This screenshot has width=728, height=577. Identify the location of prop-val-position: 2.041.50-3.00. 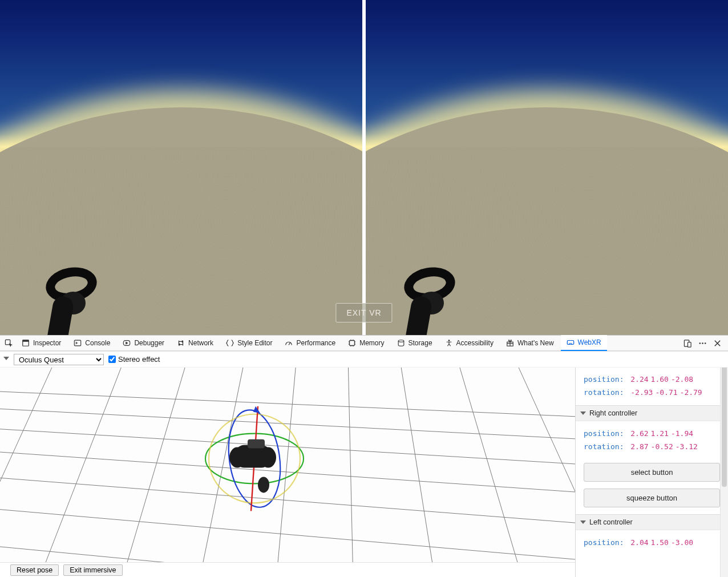
(661, 542).